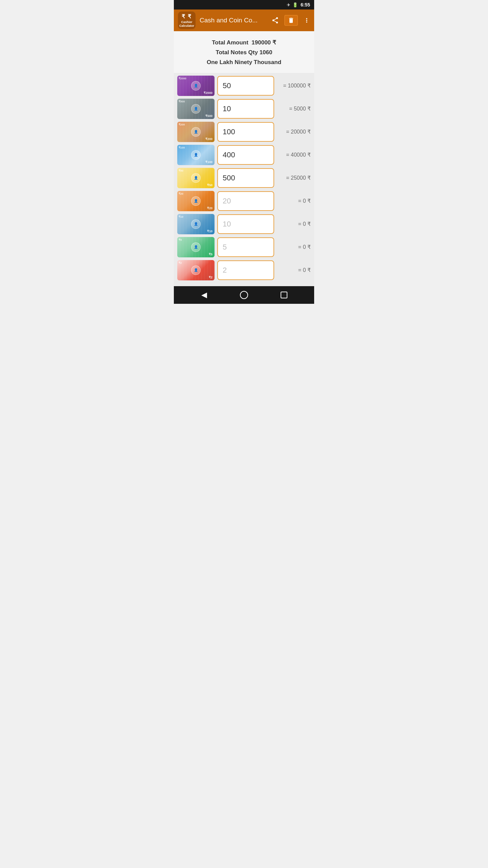 The image size is (488, 868). What do you see at coordinates (246, 86) in the screenshot?
I see `note-qty-input-2000` at bounding box center [246, 86].